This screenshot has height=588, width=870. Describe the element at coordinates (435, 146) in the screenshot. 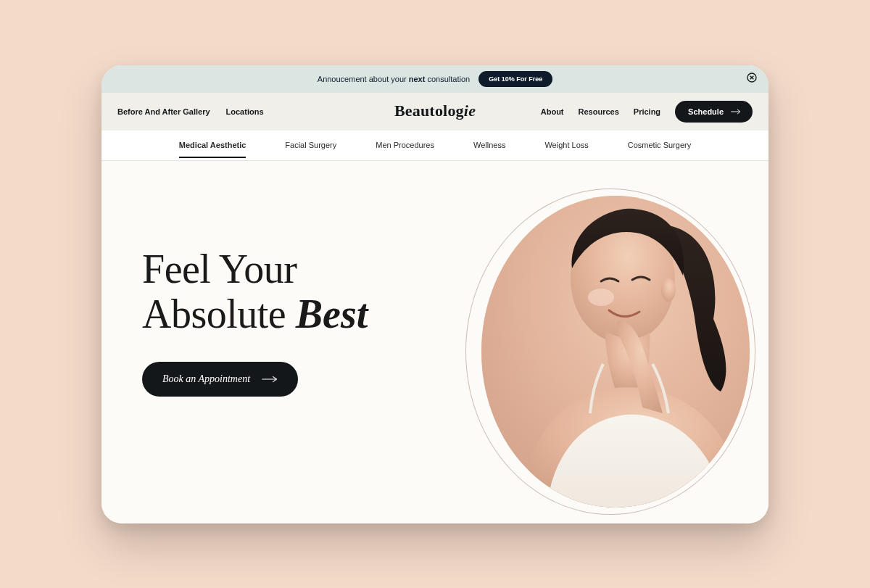

I see `subnav: Medical Aesthetic Facial Surgery Men Pro…` at that location.